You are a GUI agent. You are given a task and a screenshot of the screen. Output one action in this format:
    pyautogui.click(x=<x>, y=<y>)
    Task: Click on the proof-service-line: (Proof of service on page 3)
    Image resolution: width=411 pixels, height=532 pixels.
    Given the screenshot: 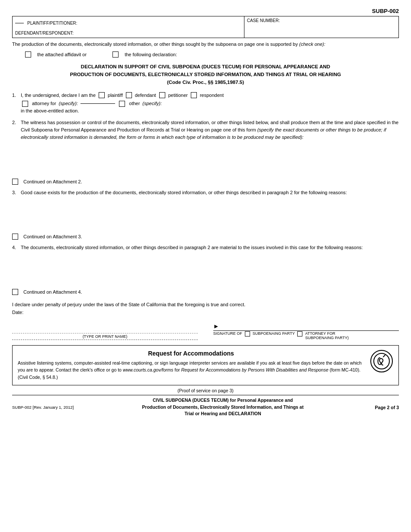 What is the action you would take?
    pyautogui.click(x=206, y=391)
    